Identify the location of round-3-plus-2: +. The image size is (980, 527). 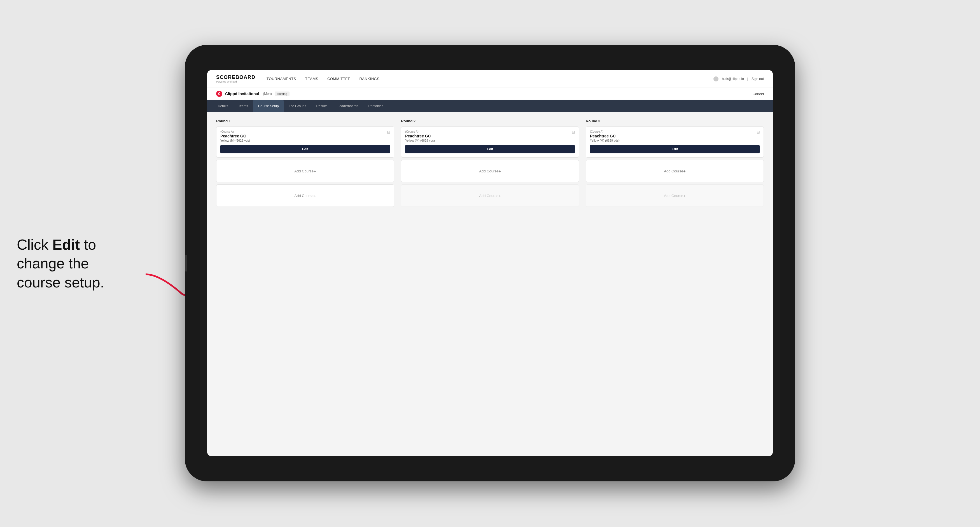
(684, 196).